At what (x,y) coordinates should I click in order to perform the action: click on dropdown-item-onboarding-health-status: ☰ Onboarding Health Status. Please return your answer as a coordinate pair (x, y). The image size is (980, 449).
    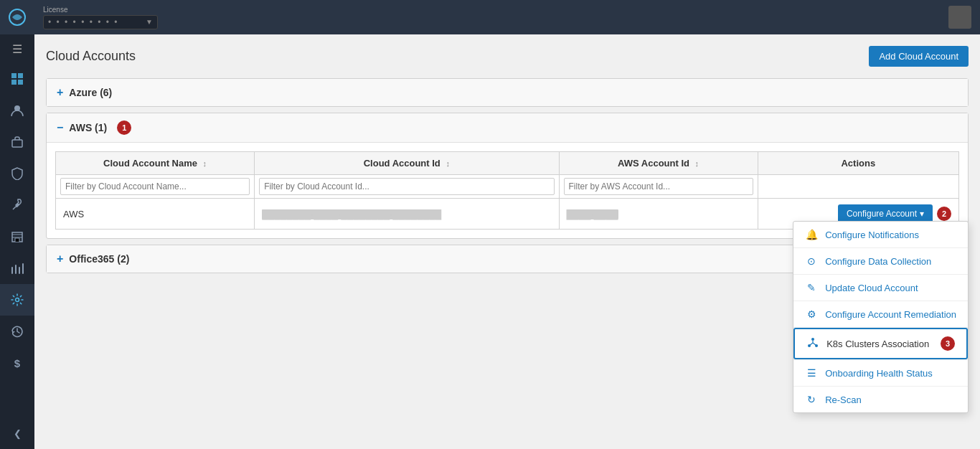
    Looking at the image, I should click on (881, 373).